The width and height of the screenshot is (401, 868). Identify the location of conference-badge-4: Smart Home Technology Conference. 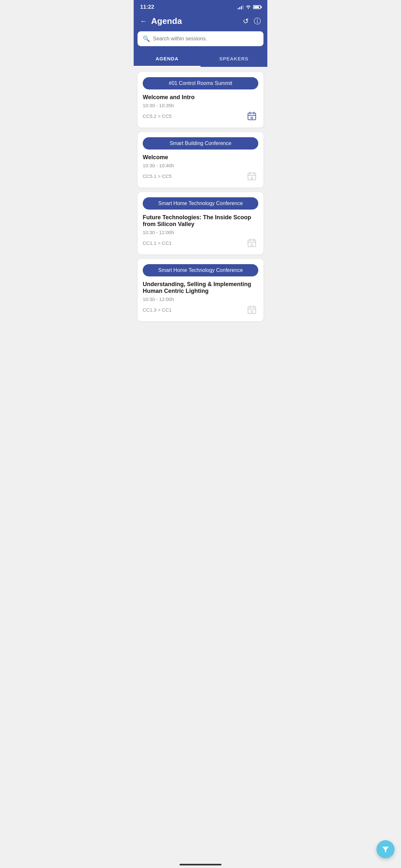
(201, 270).